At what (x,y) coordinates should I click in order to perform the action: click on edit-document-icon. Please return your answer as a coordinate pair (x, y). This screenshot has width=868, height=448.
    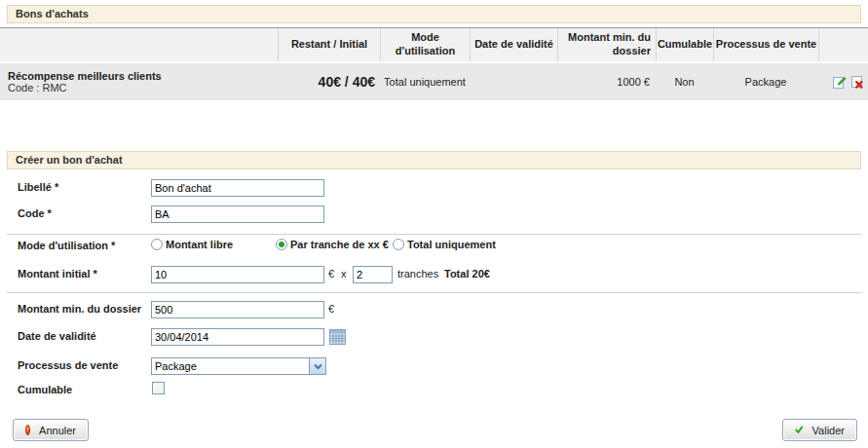
    Looking at the image, I should click on (840, 82).